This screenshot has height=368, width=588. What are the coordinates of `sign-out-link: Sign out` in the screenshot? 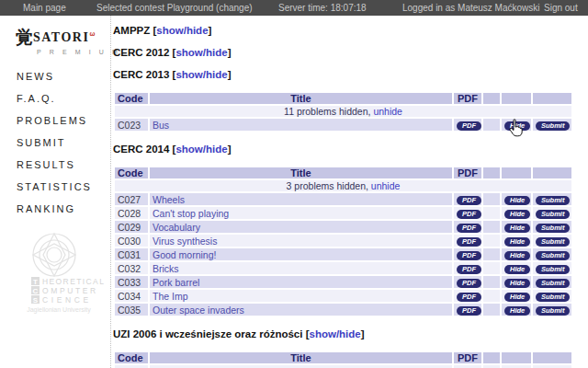 It's located at (560, 7).